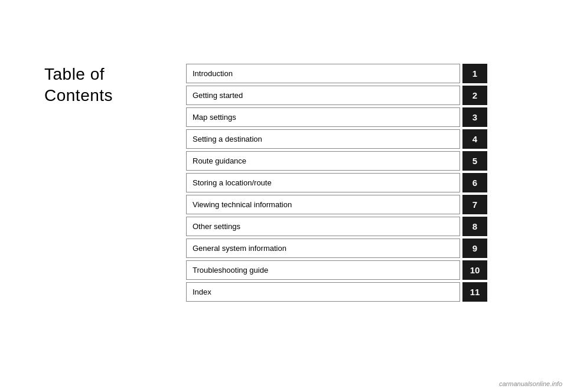 This screenshot has width=567, height=392. I want to click on toc-row: Troubleshooting guide10, so click(337, 270).